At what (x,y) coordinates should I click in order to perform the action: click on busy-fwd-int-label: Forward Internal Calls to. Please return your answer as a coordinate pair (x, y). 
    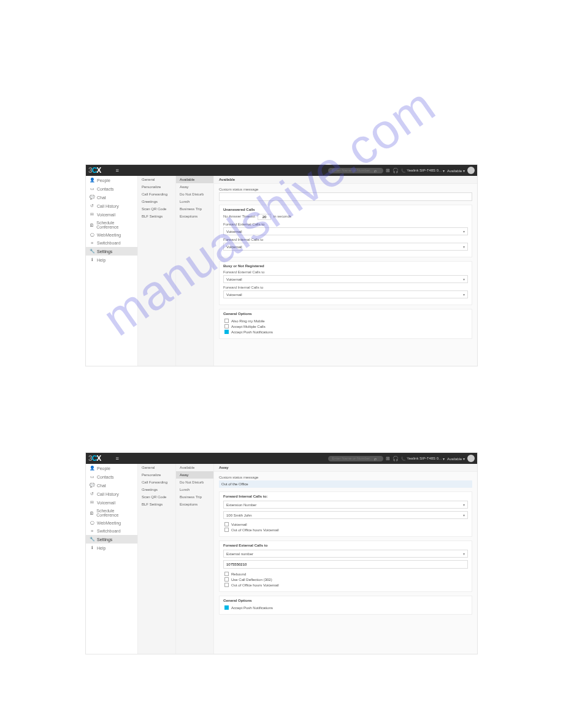
    Looking at the image, I should click on (346, 287).